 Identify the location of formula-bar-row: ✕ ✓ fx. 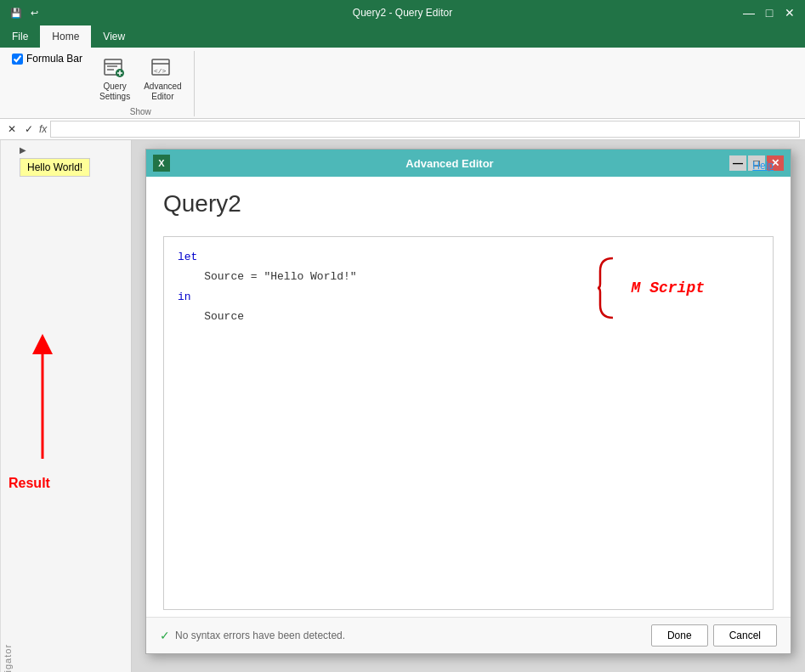
(403, 129).